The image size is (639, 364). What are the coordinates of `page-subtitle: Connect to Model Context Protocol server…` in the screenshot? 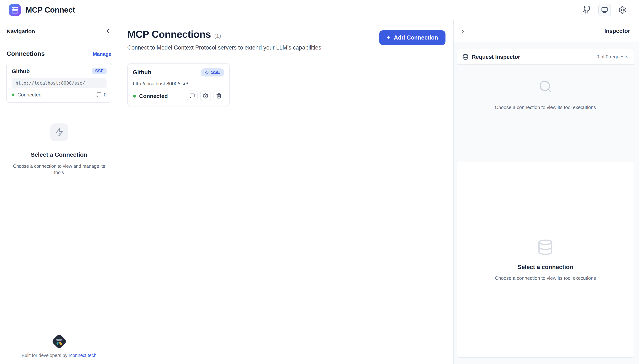 It's located at (224, 48).